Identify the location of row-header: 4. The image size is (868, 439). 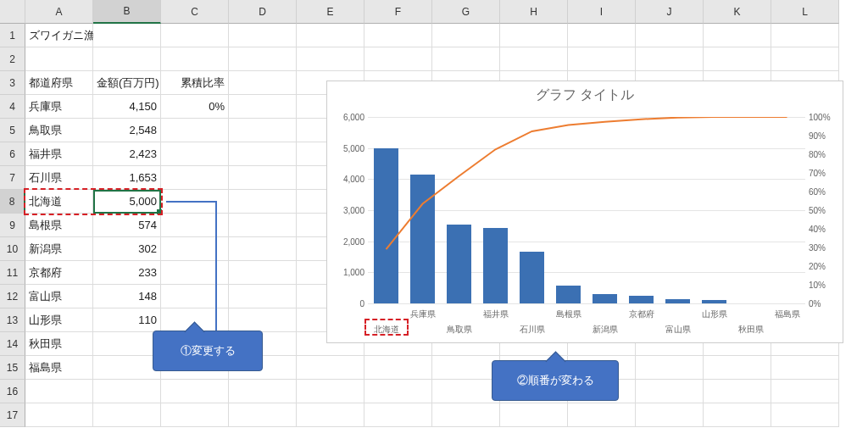
(13, 107).